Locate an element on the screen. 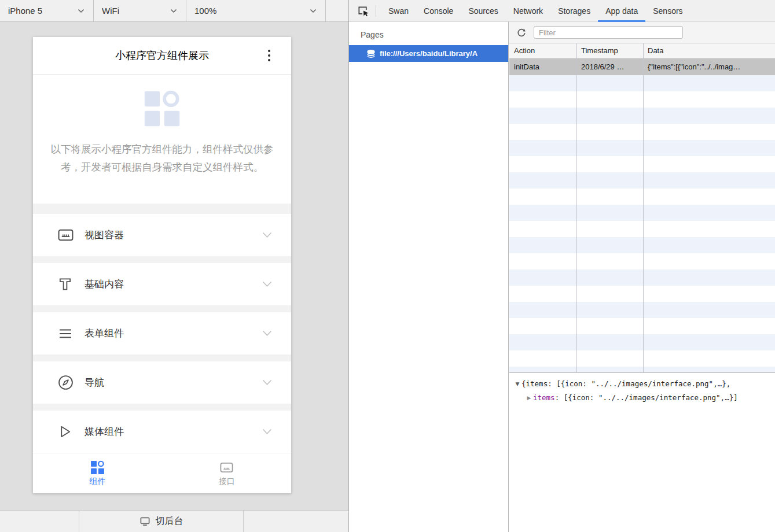 The image size is (775, 532). tab-label: 组件 is located at coordinates (98, 482).